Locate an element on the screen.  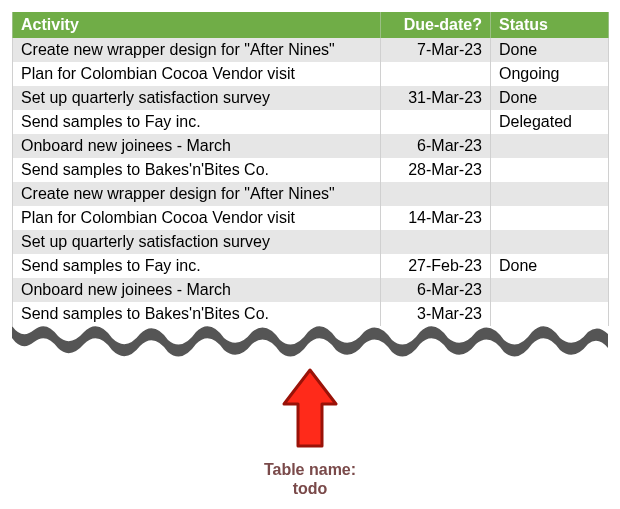
due-cell: 31-Mar-23 is located at coordinates (436, 98).